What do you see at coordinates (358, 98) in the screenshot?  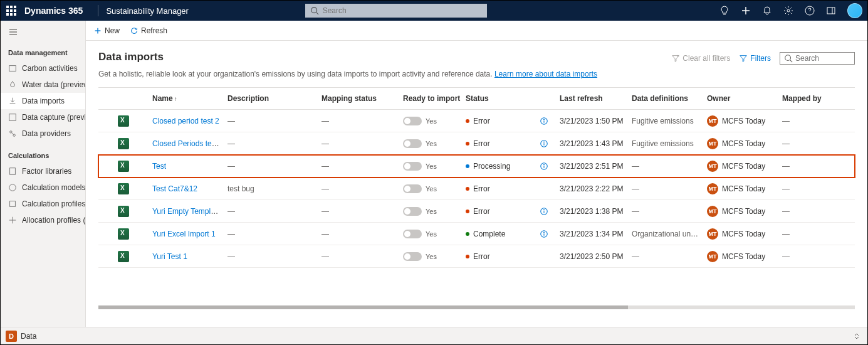 I see `col-mapping: Mapping status` at bounding box center [358, 98].